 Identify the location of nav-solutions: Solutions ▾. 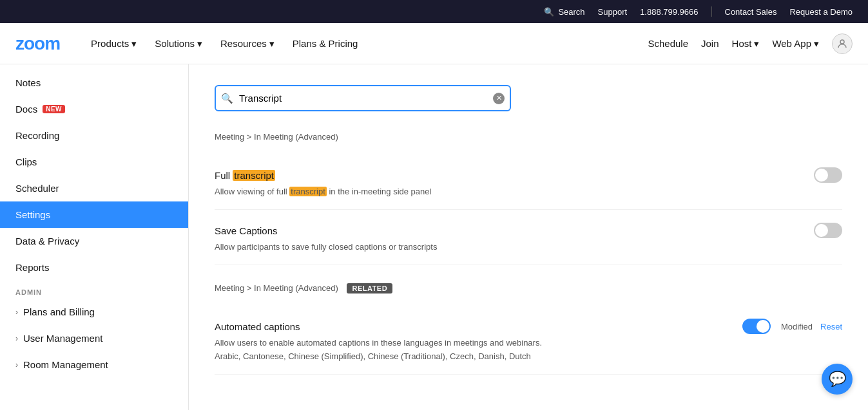
(178, 44).